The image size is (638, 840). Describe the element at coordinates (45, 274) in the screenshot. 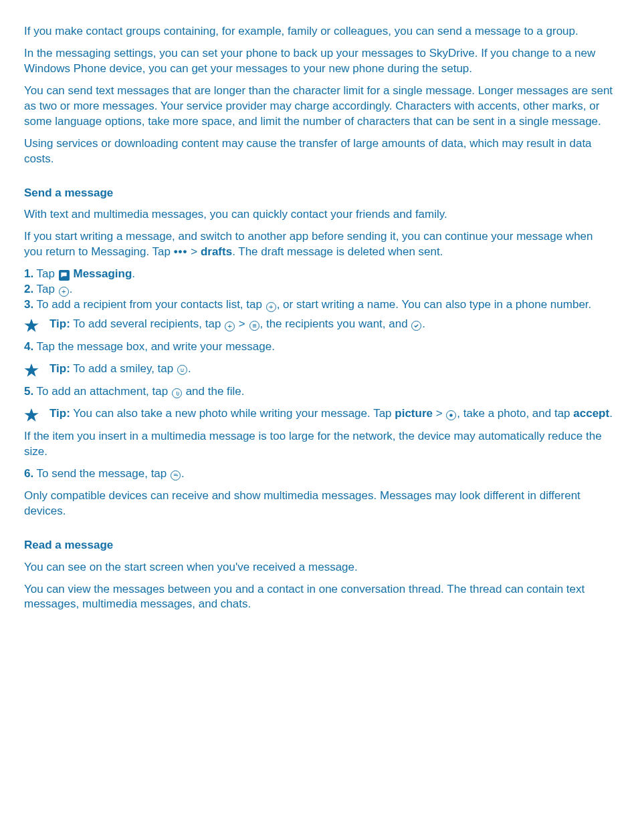

I see `step-1-pre: Tap` at that location.